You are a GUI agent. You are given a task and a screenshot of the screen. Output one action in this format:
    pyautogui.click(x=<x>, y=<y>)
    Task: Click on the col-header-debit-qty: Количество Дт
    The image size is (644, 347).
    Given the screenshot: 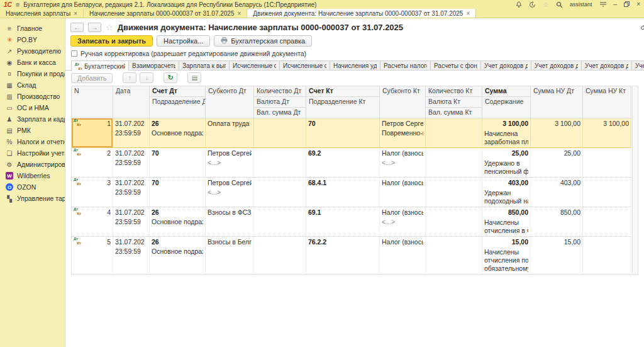 What is the action you would take?
    pyautogui.click(x=280, y=92)
    